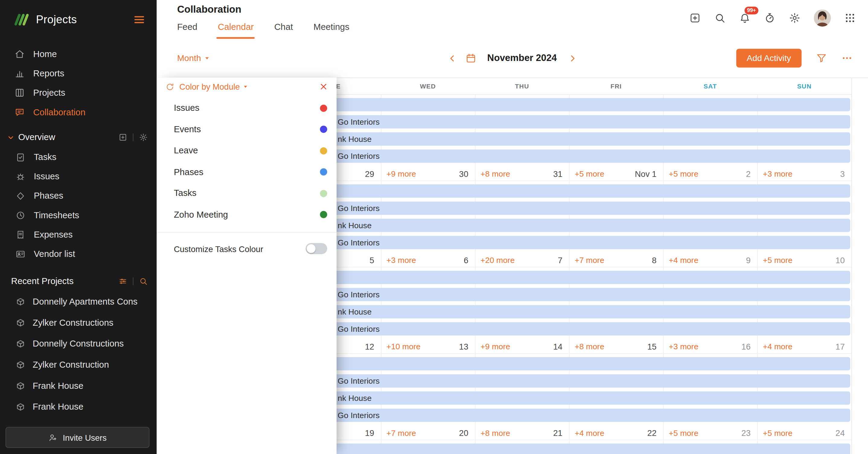  Describe the element at coordinates (769, 58) in the screenshot. I see `add-activity-button: Add Activity` at that location.